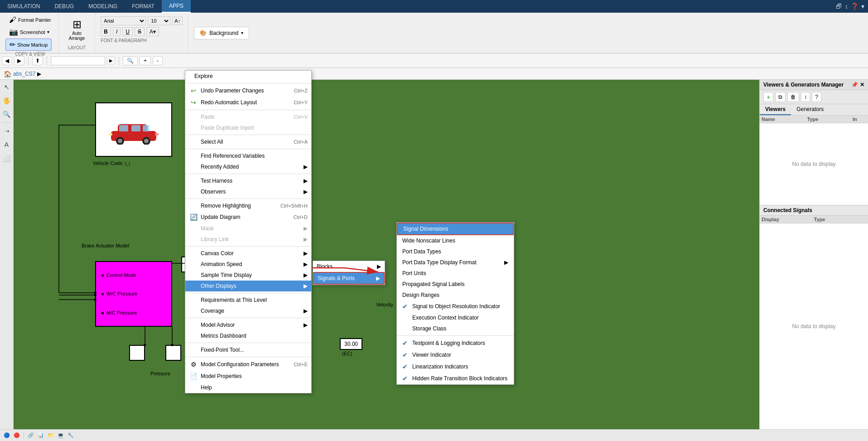  I want to click on submenu-viewer-indicator: ✔ Viewer Indicator, so click(455, 355).